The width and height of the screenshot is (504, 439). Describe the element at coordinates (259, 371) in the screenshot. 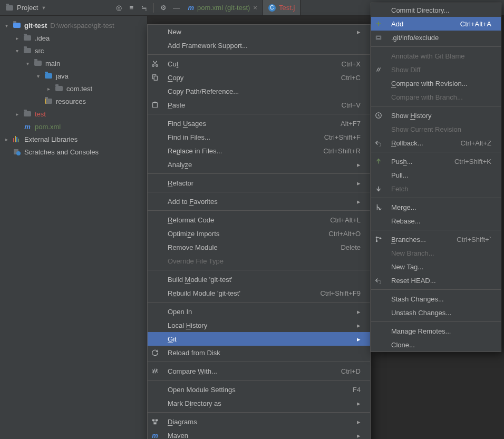

I see `menu-item: Compare With...Ctrl+D` at that location.